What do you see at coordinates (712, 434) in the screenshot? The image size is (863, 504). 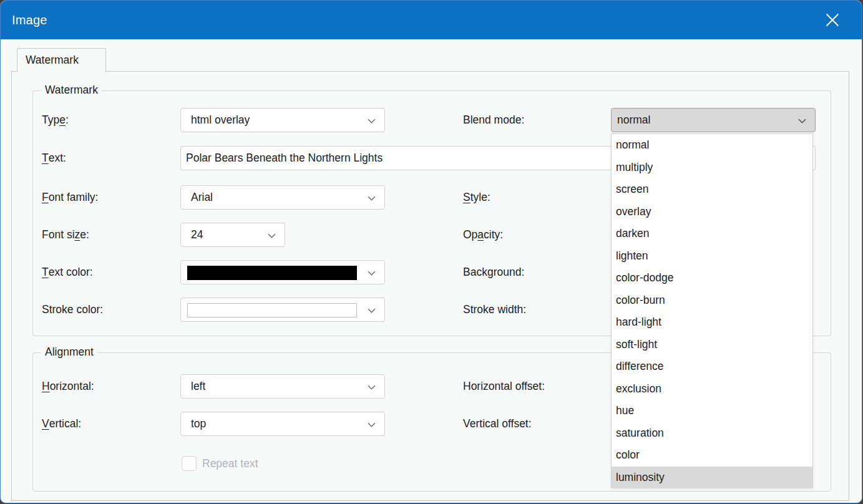 I see `blend-option-saturation: saturation` at bounding box center [712, 434].